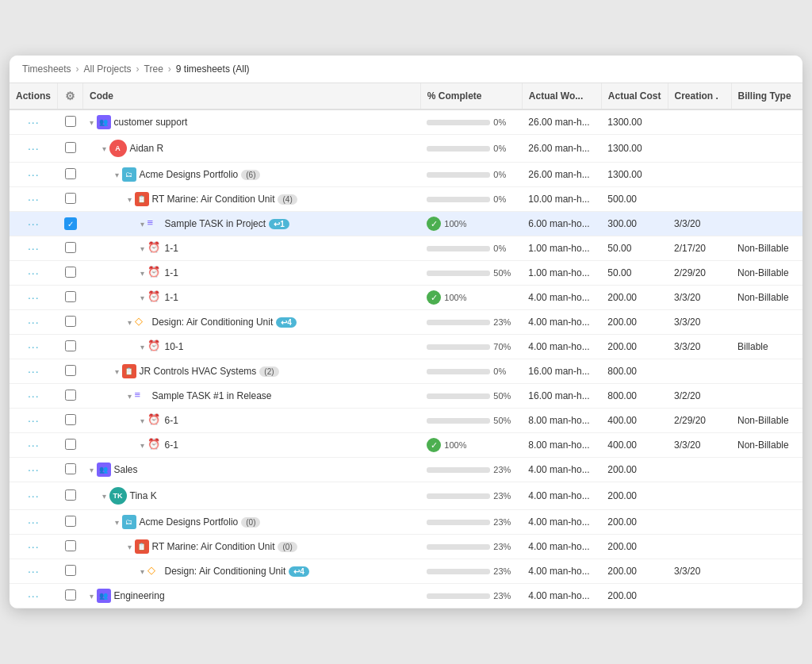 The width and height of the screenshot is (812, 664). I want to click on count-badge: (0), so click(251, 522).